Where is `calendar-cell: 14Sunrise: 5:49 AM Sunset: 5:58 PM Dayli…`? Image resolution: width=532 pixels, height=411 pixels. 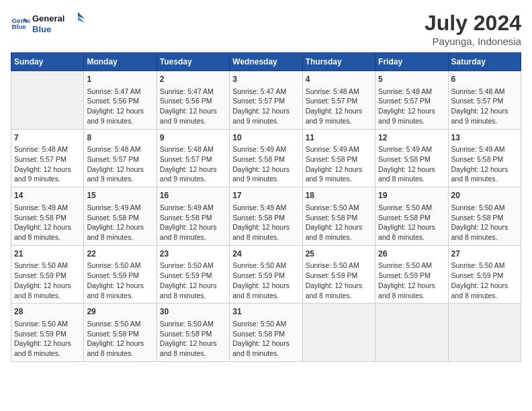
calendar-cell: 14Sunrise: 5:49 AM Sunset: 5:58 PM Dayli… is located at coordinates (48, 216).